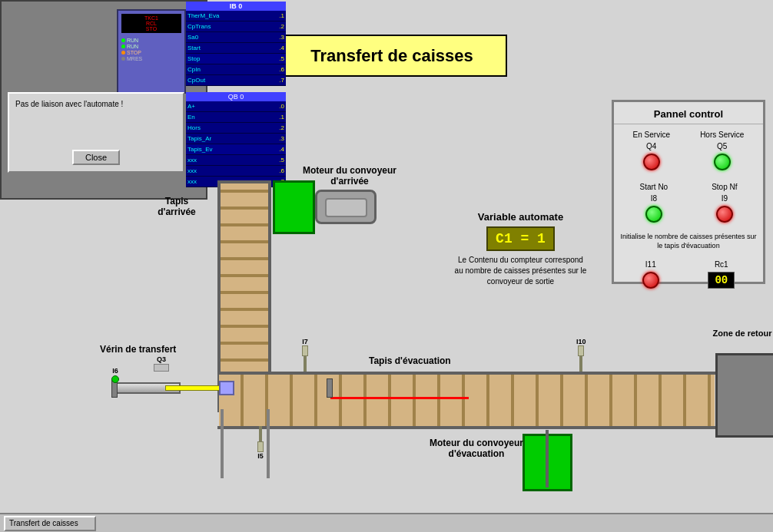  I want to click on mres-led-row: MRES, so click(151, 58).